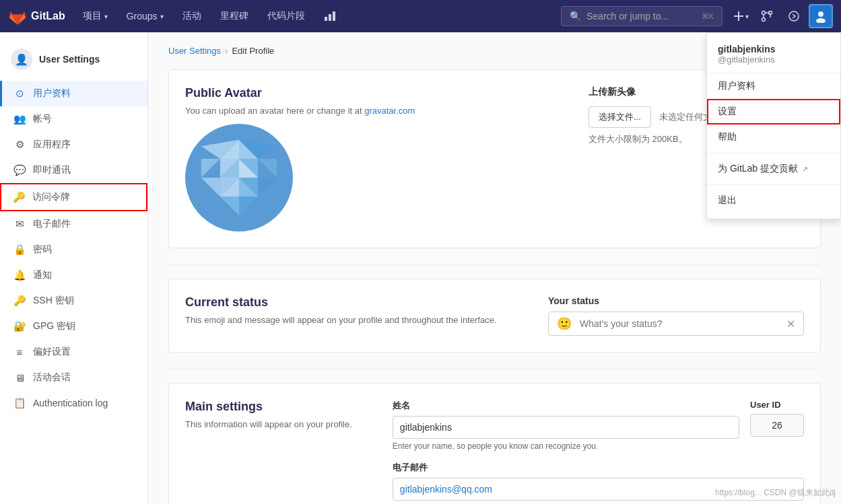 Image resolution: width=841 pixels, height=504 pixels. What do you see at coordinates (74, 62) in the screenshot?
I see `sidebar-header: 👤 User Settings` at bounding box center [74, 62].